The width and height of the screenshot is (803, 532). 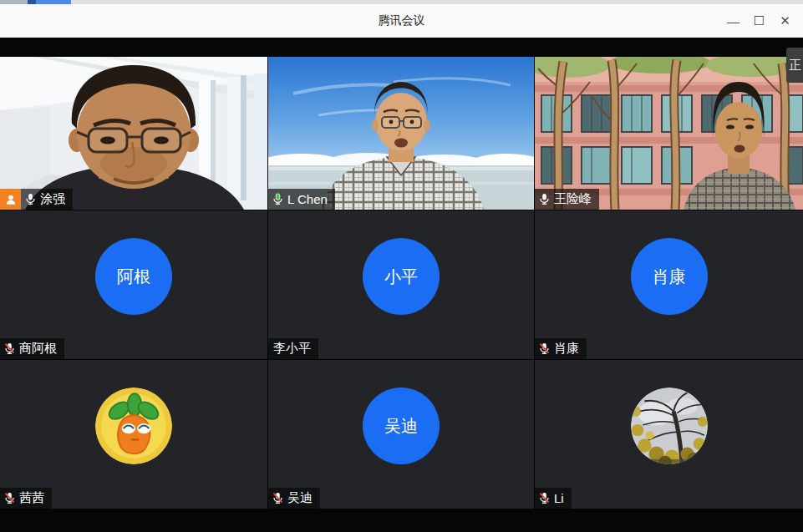 I want to click on participant-name: 涂强, so click(x=53, y=199).